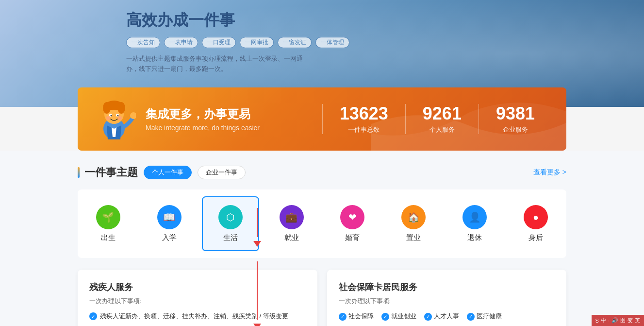 The height and width of the screenshot is (326, 644). What do you see at coordinates (162, 172) in the screenshot?
I see `section-title-area: 一件事主题 个人一件事 企业一件事` at bounding box center [162, 172].